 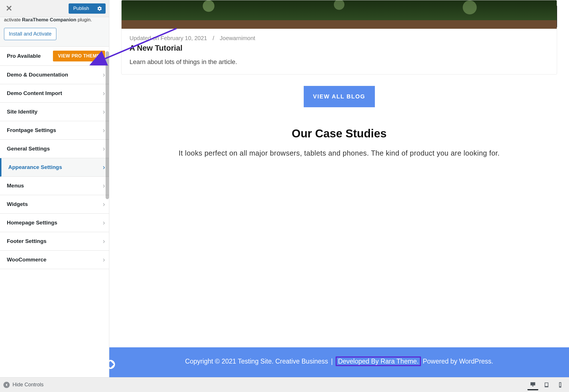 I want to click on post-author: Joewarnimont, so click(x=237, y=38).